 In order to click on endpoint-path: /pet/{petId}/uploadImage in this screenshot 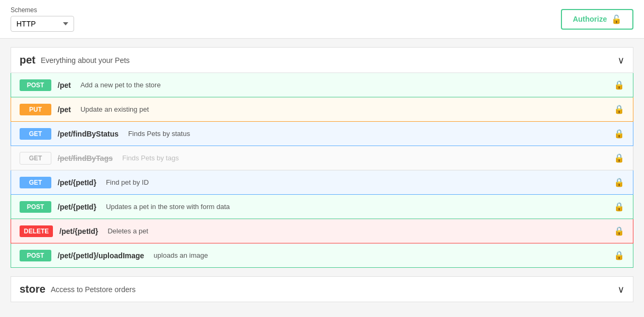, I will do `click(101, 256)`.